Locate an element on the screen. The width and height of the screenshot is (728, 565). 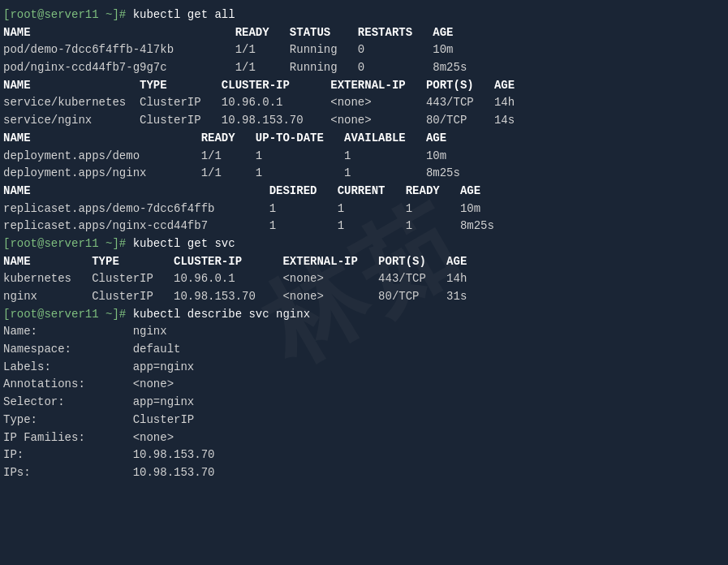
terminal-line: Name: nginx is located at coordinates (364, 332).